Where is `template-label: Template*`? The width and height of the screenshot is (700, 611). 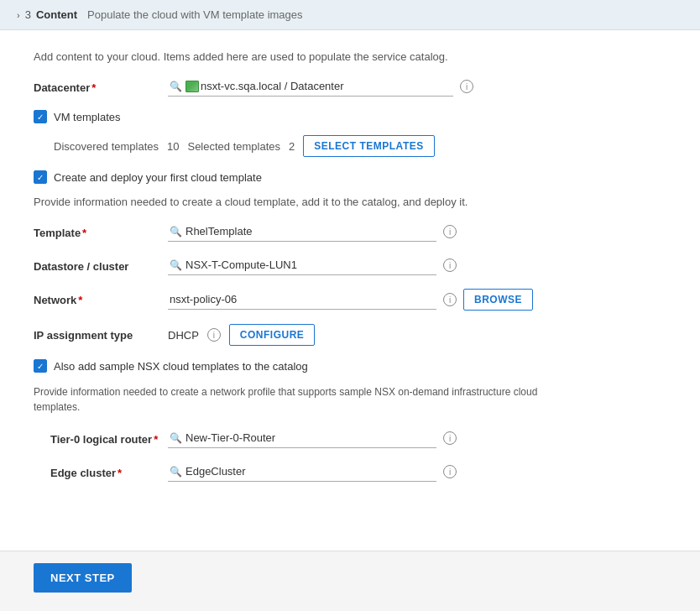 template-label: Template* is located at coordinates (101, 230).